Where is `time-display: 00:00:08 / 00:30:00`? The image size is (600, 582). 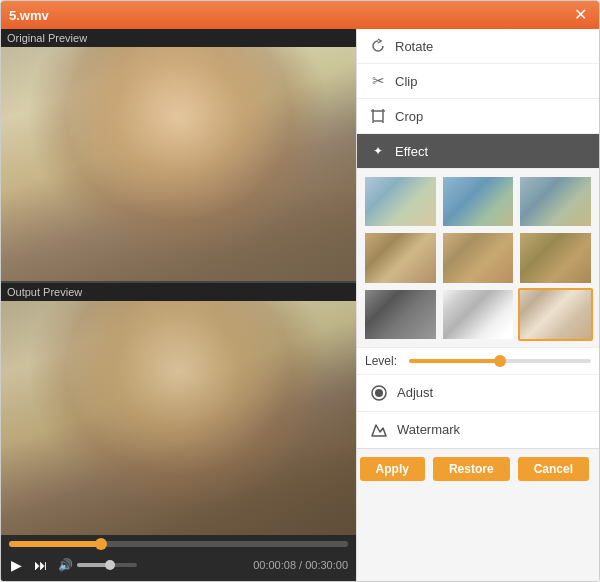
time-display: 00:00:08 / 00:30:00 is located at coordinates (300, 565).